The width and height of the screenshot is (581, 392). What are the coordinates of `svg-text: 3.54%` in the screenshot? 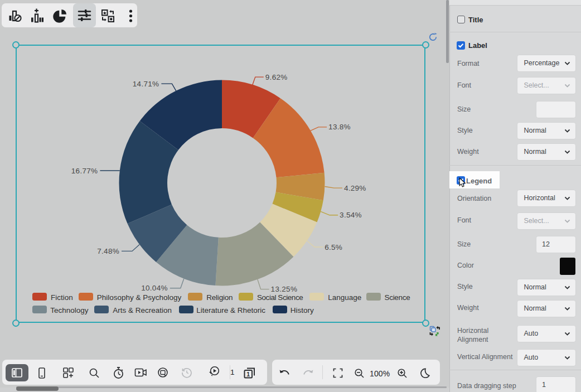 It's located at (351, 215).